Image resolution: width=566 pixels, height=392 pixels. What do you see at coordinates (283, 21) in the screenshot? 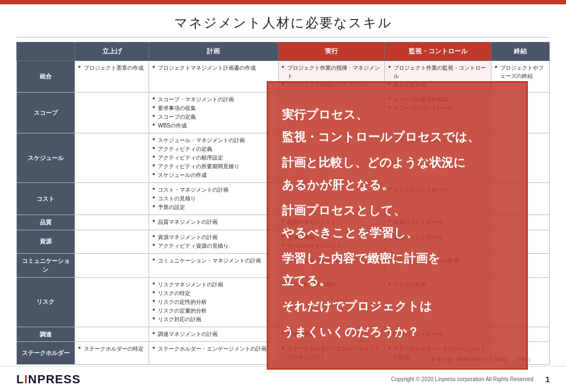
I see `title-section: マネジメント人材に必要なスキル` at bounding box center [283, 21].